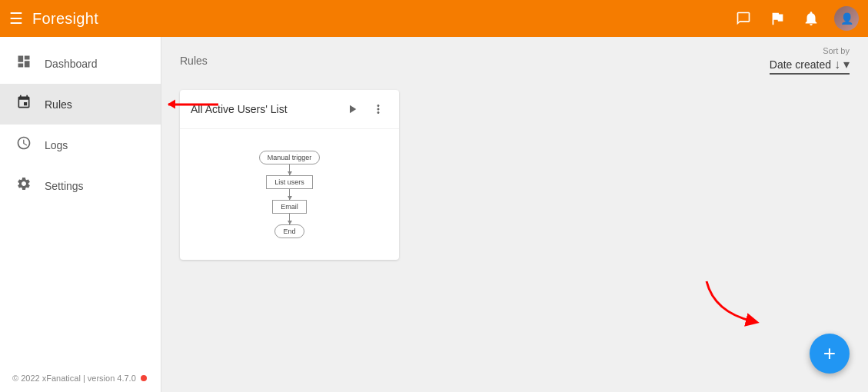 The width and height of the screenshot is (868, 392). What do you see at coordinates (777, 18) in the screenshot?
I see `flag-icon` at bounding box center [777, 18].